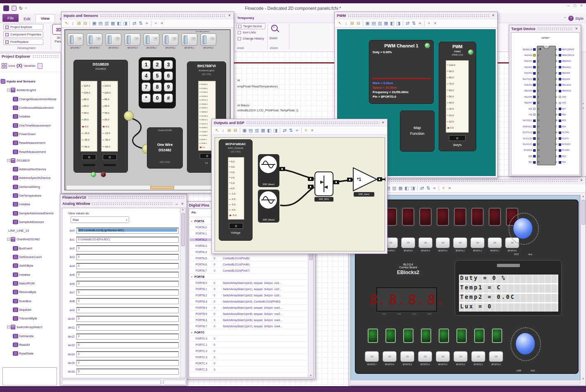 The width and height of the screenshot is (586, 392). What do you see at coordinates (324, 184) in the screenshot?
I see `dsp-mix-block` at bounding box center [324, 184].